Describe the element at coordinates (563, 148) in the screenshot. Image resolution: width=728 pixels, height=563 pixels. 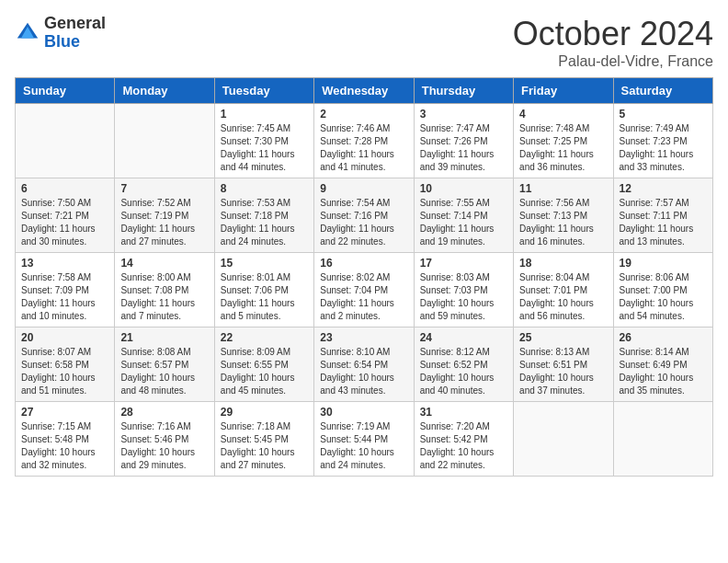
I see `day-info: Sunrise: 7:48 AMSunset: 7:25 PMDaylight:…` at that location.